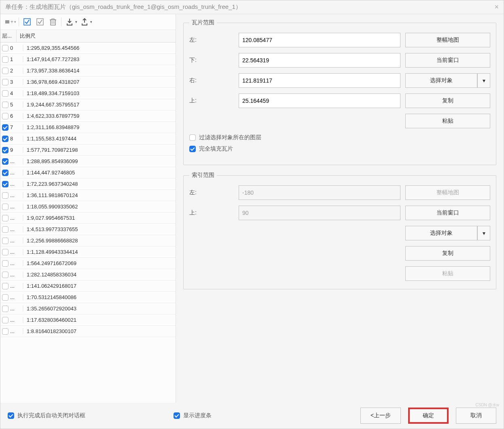 Image resolution: width=504 pixels, height=429 pixels. Describe the element at coordinates (476, 416) in the screenshot. I see `cancel-button: 取消` at that location.